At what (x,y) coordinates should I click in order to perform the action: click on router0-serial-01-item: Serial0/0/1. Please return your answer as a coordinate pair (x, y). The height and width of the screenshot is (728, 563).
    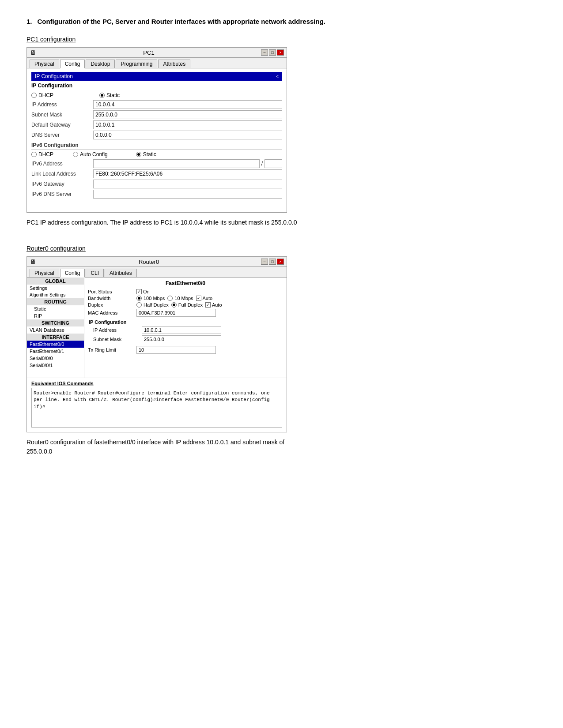
    Looking at the image, I should click on (56, 365).